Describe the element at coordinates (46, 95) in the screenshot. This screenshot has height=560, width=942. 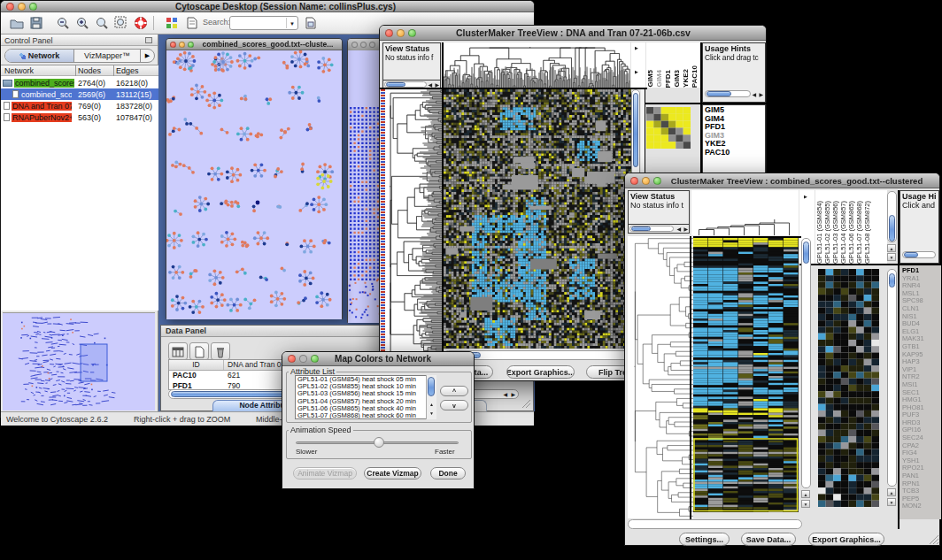
I see `network-name: combined_sco` at that location.